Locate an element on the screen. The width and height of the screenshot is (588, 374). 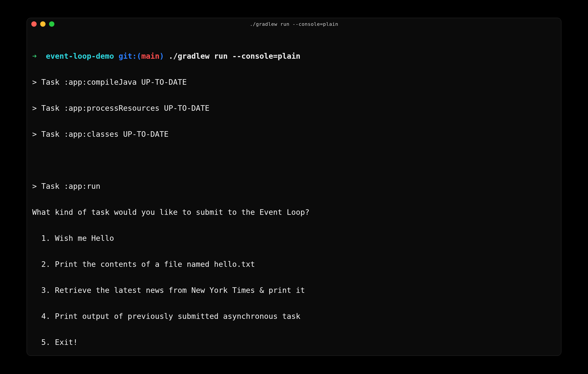
gradle-resources-line: > Task :app:processResources UP-TO-DATE is located at coordinates (294, 108).